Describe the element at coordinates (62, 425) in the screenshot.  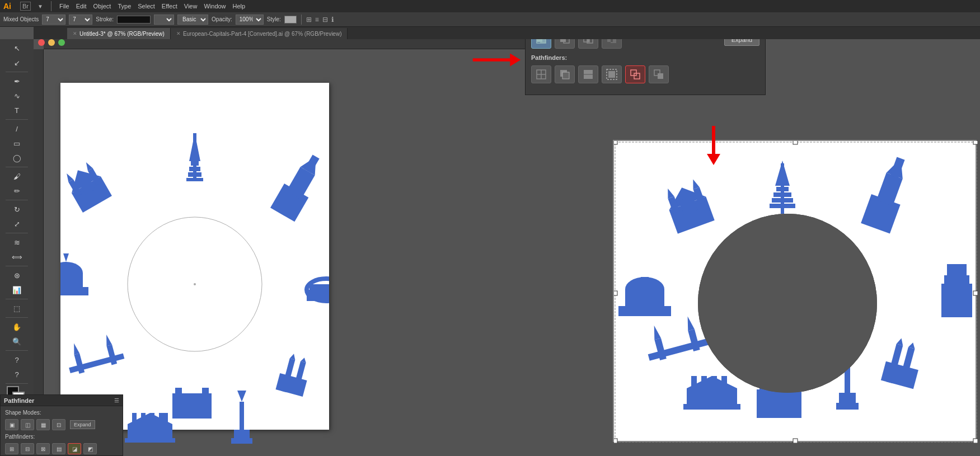
I see `bottom-pathfinder-panel: Pathfinder ☰ Shape Modes: ▣ ◫ ▦ ⊡ Expand…` at that location.